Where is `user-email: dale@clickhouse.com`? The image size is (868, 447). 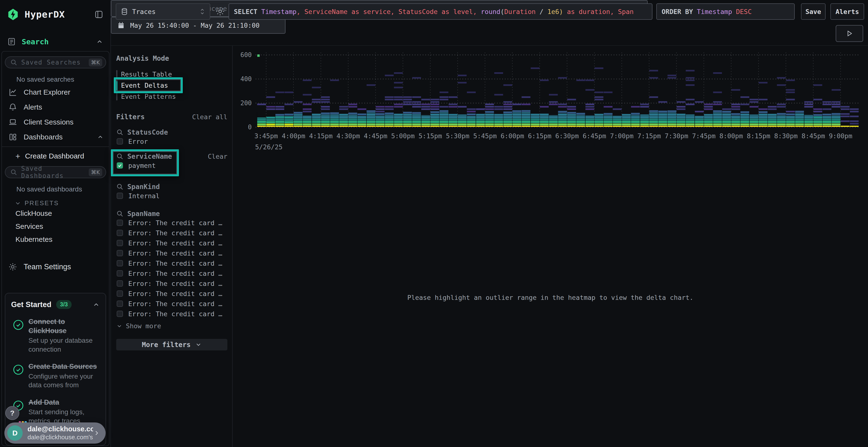 user-email: dale@clickhouse.com is located at coordinates (60, 429).